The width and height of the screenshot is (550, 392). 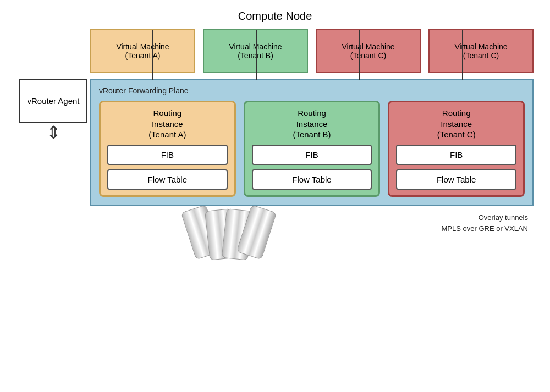 What do you see at coordinates (167, 148) in the screenshot?
I see `routing-instance-a: RoutingInstance(Tenant A) FIB Flow Table` at bounding box center [167, 148].